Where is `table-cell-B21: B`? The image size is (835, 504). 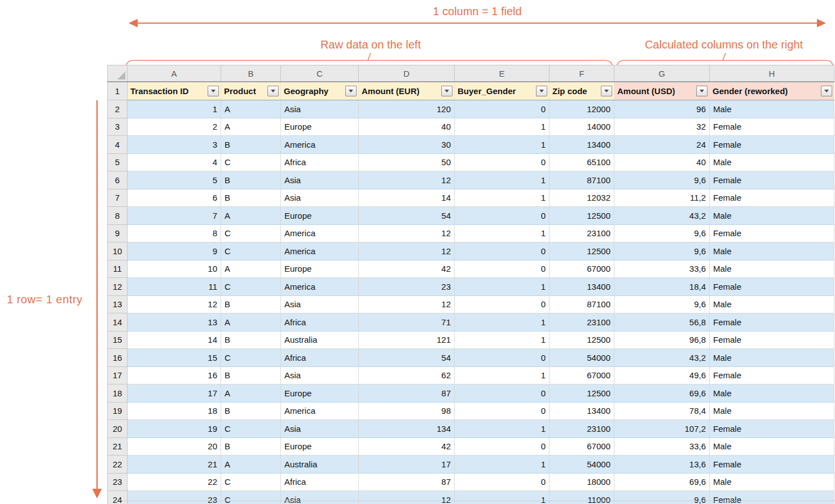 table-cell-B21: B is located at coordinates (251, 446).